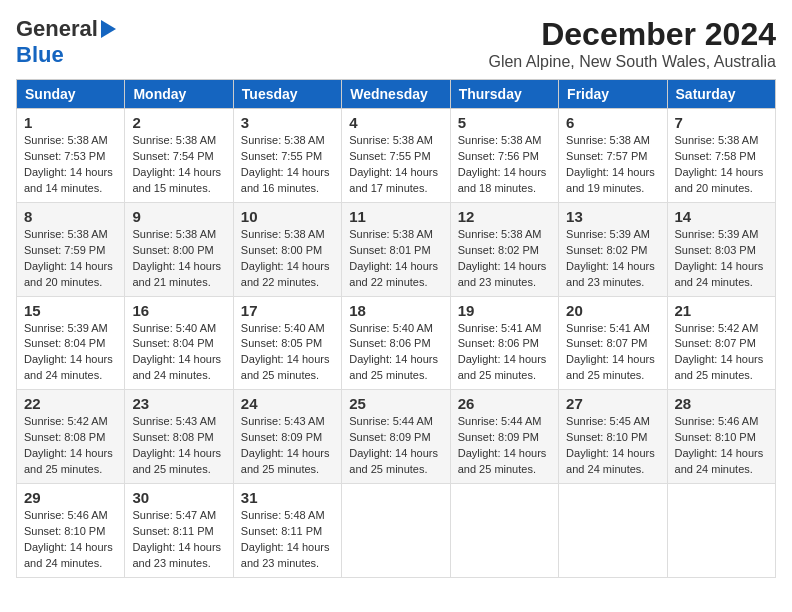 The image size is (792, 612). I want to click on day-number: 4, so click(396, 122).